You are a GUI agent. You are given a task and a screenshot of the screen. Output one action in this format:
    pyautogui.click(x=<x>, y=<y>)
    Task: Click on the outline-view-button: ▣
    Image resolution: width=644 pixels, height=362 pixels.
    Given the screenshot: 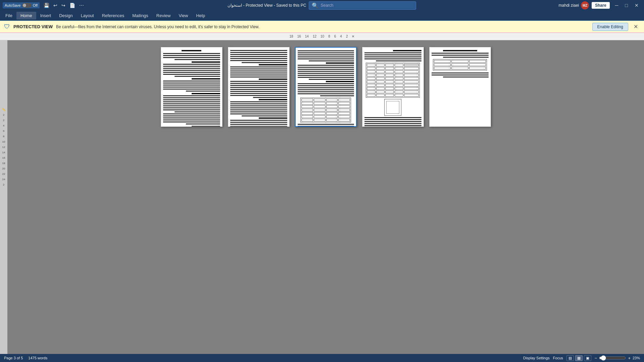 What is the action you would take?
    pyautogui.click(x=588, y=358)
    